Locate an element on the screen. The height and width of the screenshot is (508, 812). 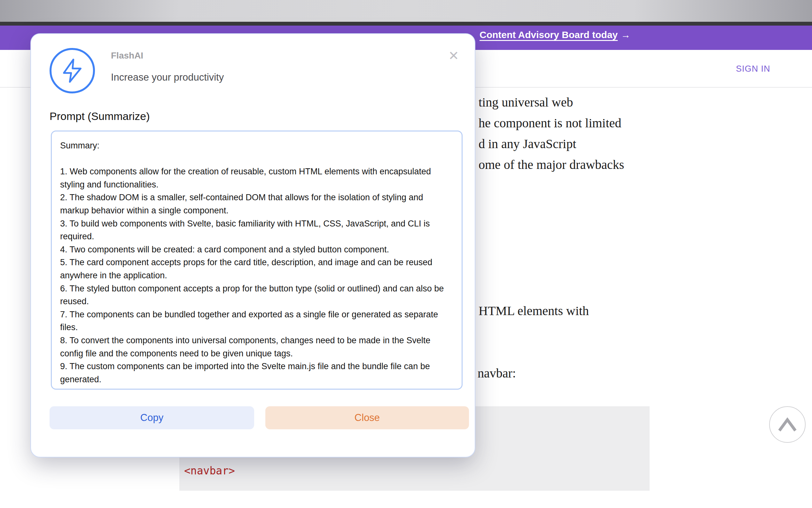
promo-banner-link: Content Advisory Board today→ is located at coordinates (555, 35).